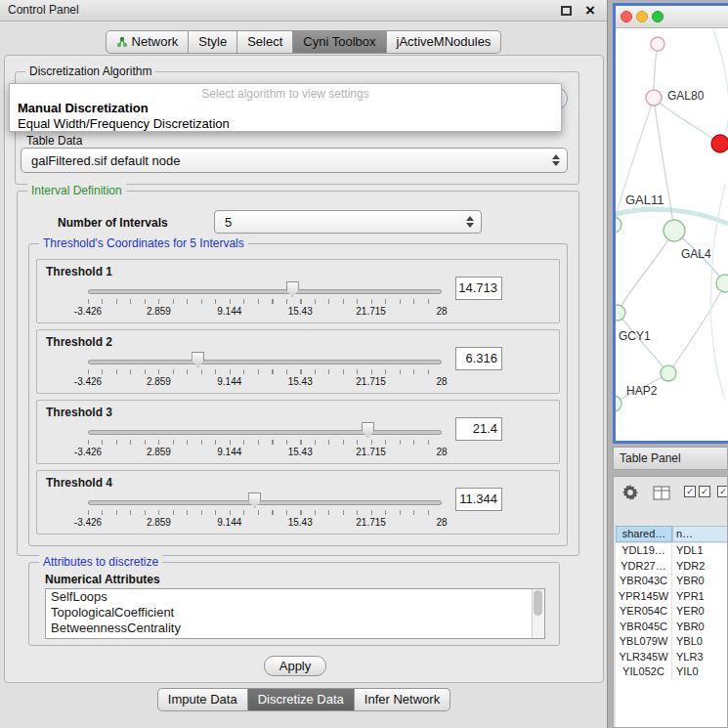  Describe the element at coordinates (442, 522) in the screenshot. I see `tick-label: 28` at that location.